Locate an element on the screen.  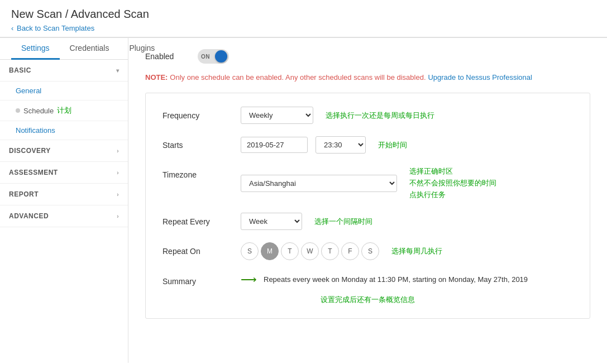
timezone-select: Asia/Shanghai is located at coordinates (319, 183).